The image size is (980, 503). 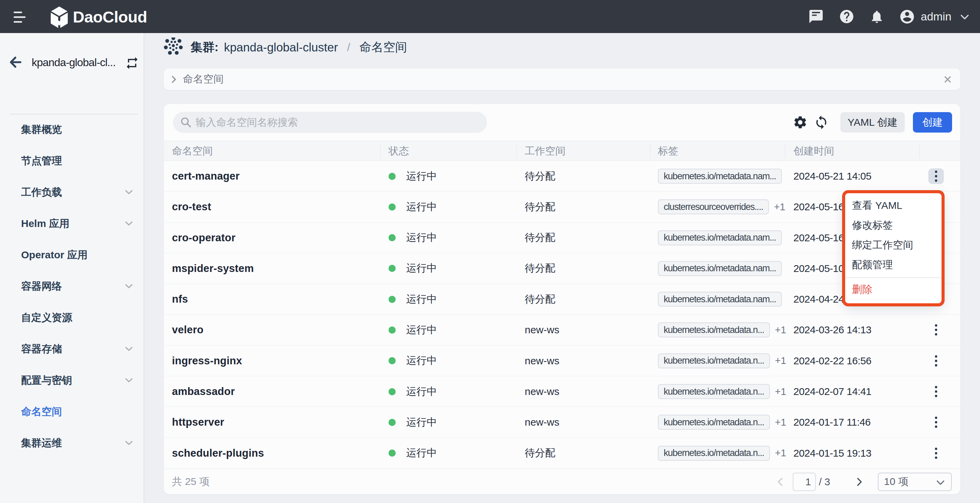 I want to click on menu-item-delete: 删除, so click(x=894, y=289).